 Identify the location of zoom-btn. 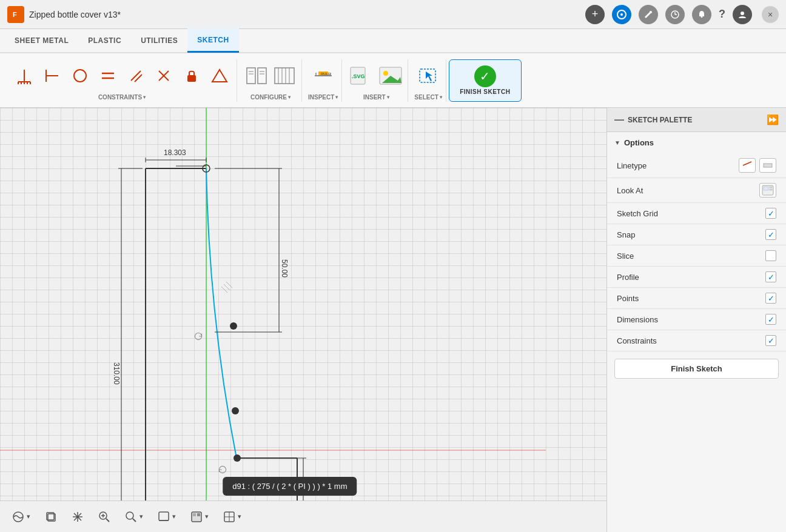
(104, 517).